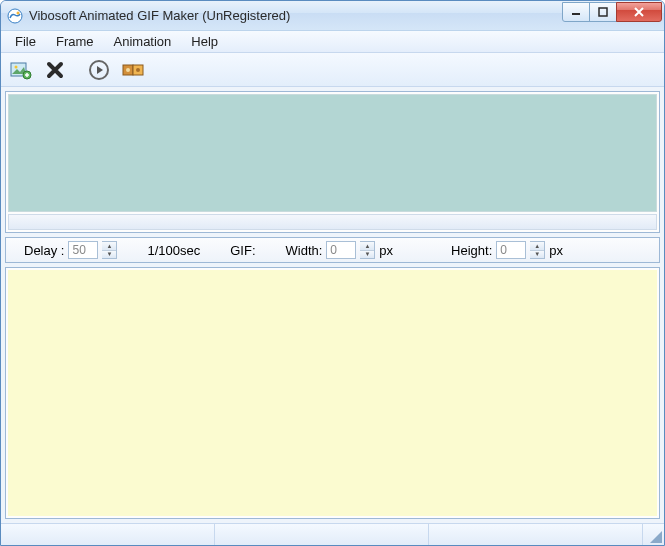 This screenshot has height=546, width=665. What do you see at coordinates (639, 12) in the screenshot?
I see `close-button` at bounding box center [639, 12].